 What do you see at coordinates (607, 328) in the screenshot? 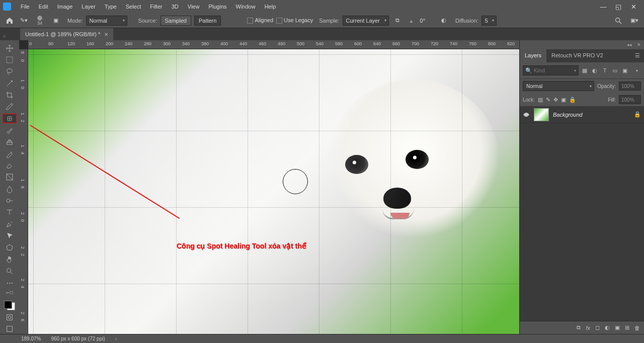
I see `adjustment-layer-icon: ◐` at bounding box center [607, 328].